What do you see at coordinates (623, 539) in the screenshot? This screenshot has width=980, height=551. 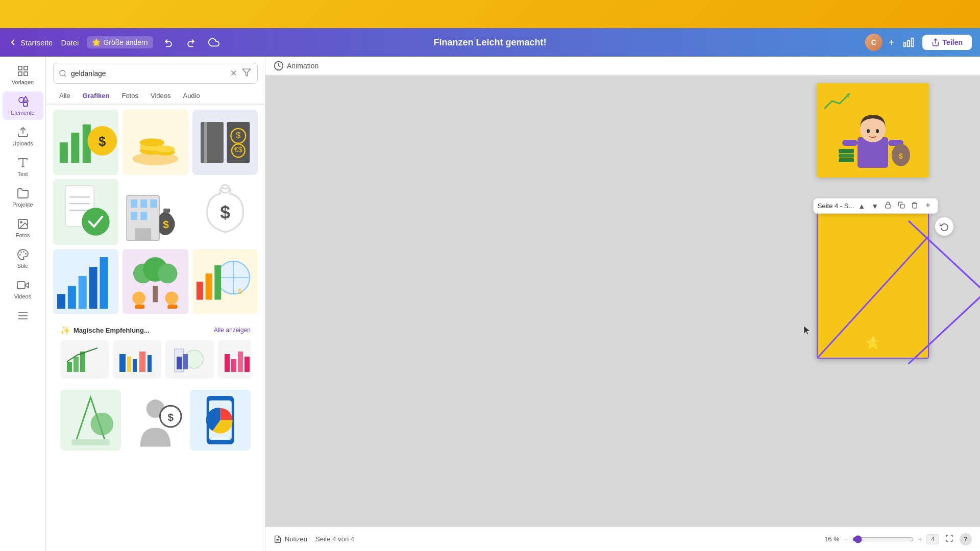 I see `bottom-bar: Notizen Seite 4 von 4 16 % − + 4 ?` at bounding box center [623, 539].